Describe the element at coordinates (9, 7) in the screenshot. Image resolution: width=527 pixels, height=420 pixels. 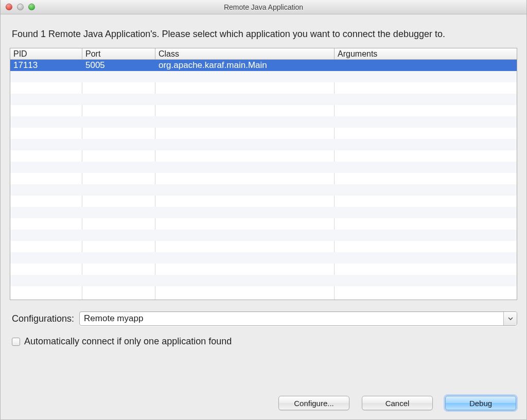
I see `close-window-button` at that location.